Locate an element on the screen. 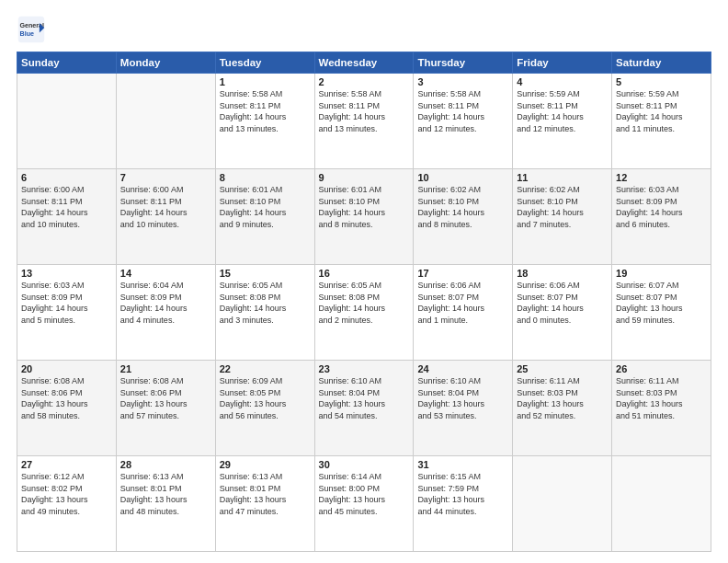 This screenshot has width=728, height=563. day-info: Sunrise: 6:01 AM Sunset: 8:10 PM Dayligh… is located at coordinates (364, 207).